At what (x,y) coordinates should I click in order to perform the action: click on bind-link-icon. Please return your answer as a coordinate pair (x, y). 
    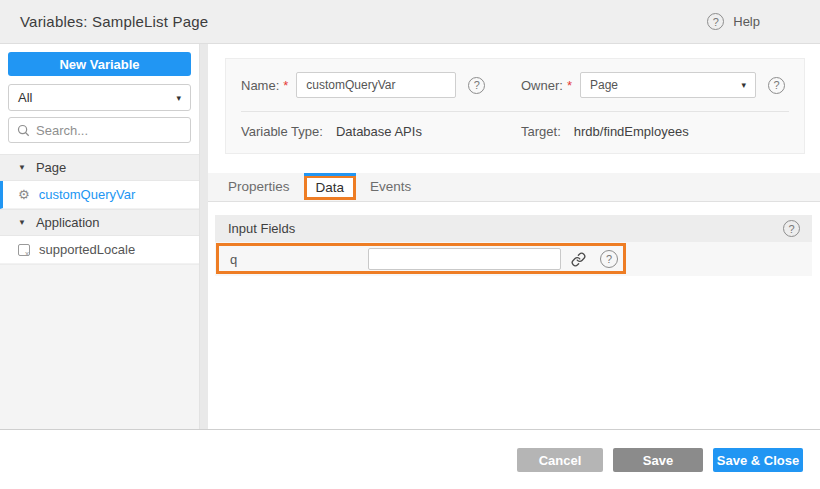
    Looking at the image, I should click on (578, 260).